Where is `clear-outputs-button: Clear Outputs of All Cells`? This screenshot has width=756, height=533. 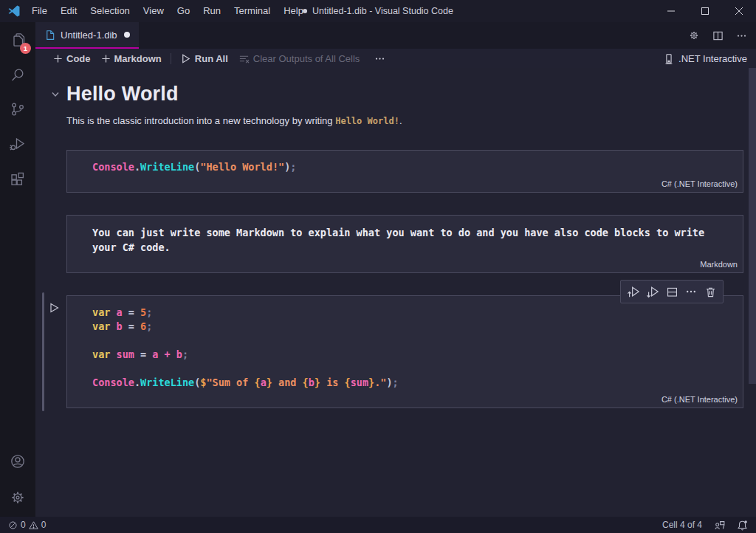 clear-outputs-button: Clear Outputs of All Cells is located at coordinates (300, 59).